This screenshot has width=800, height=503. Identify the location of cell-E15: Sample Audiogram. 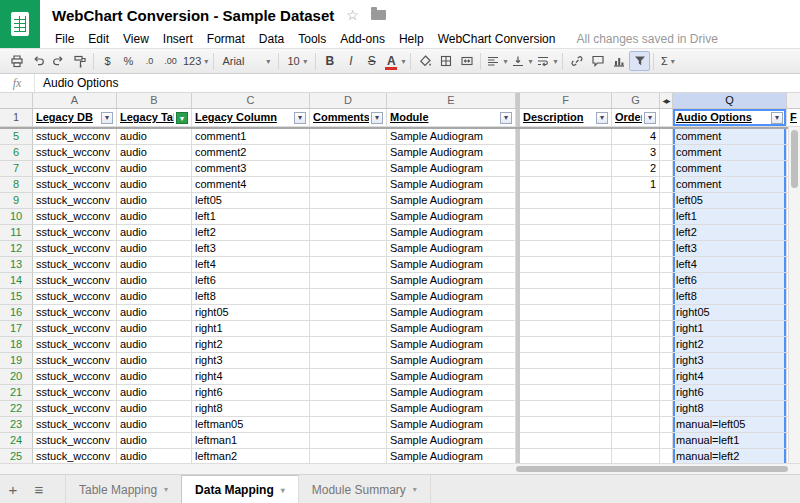
(452, 297).